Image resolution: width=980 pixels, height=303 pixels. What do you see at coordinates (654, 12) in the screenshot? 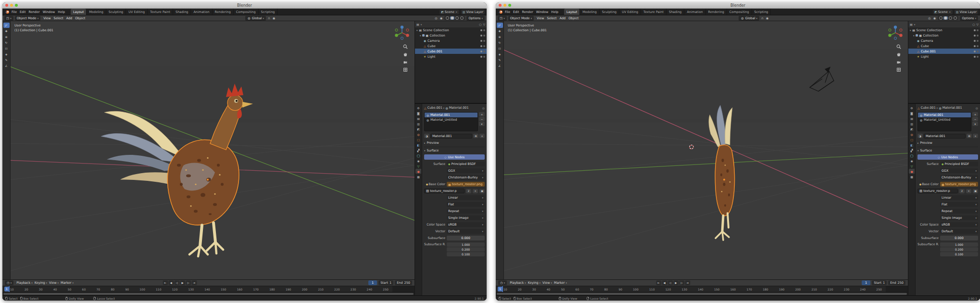
I see `workspace-tab-texture-paint: Texture Paint` at bounding box center [654, 12].